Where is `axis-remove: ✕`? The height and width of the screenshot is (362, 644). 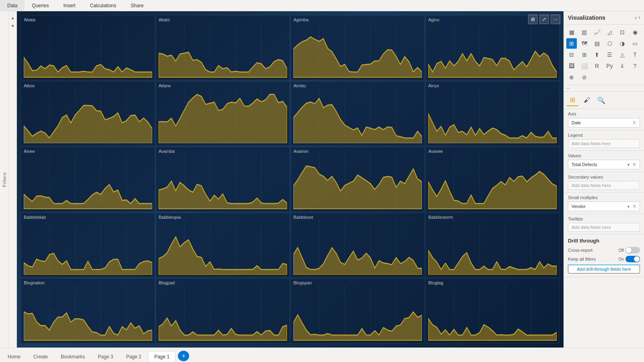 axis-remove: ✕ is located at coordinates (634, 123).